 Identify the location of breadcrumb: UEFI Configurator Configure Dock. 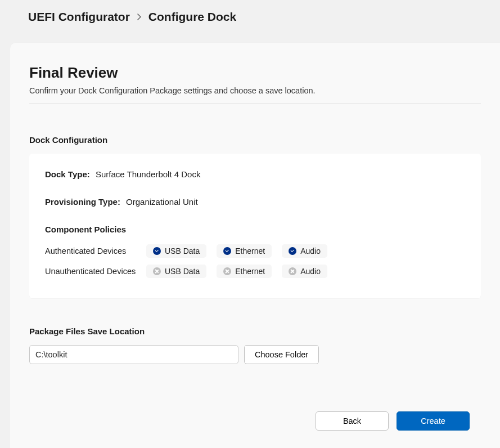
(250, 12).